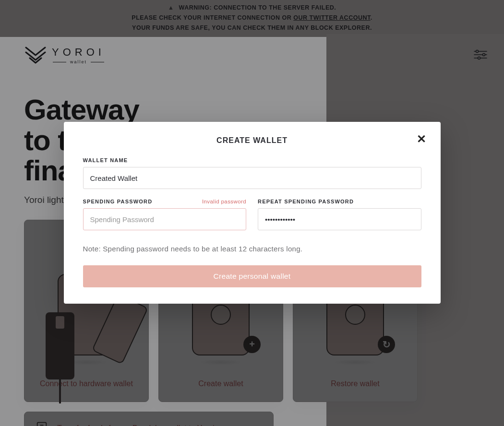 This screenshot has width=504, height=426. Describe the element at coordinates (252, 173) in the screenshot. I see `wallet-name-field: WALLET NAME` at that location.